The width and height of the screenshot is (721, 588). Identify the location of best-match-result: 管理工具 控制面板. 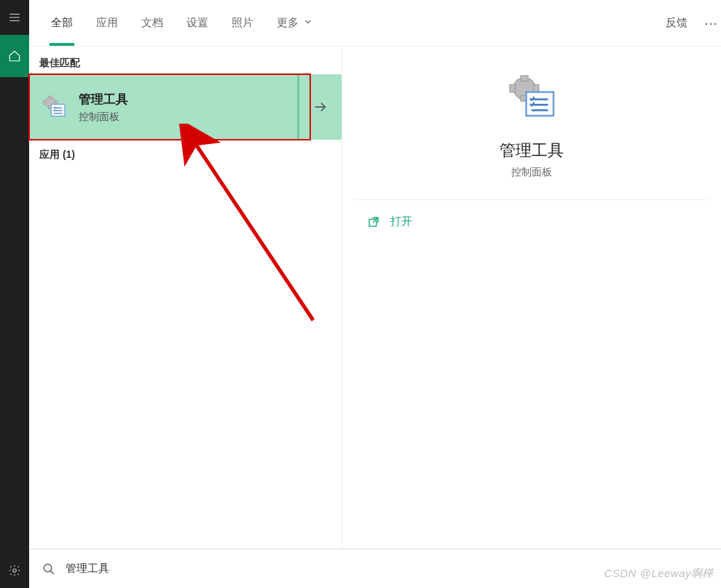
(163, 107).